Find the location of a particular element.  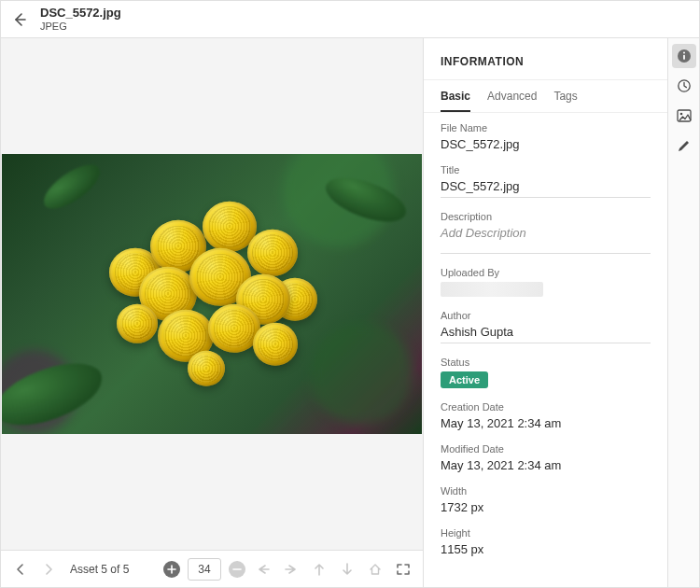

field-width: Width 1732 px is located at coordinates (545, 500).